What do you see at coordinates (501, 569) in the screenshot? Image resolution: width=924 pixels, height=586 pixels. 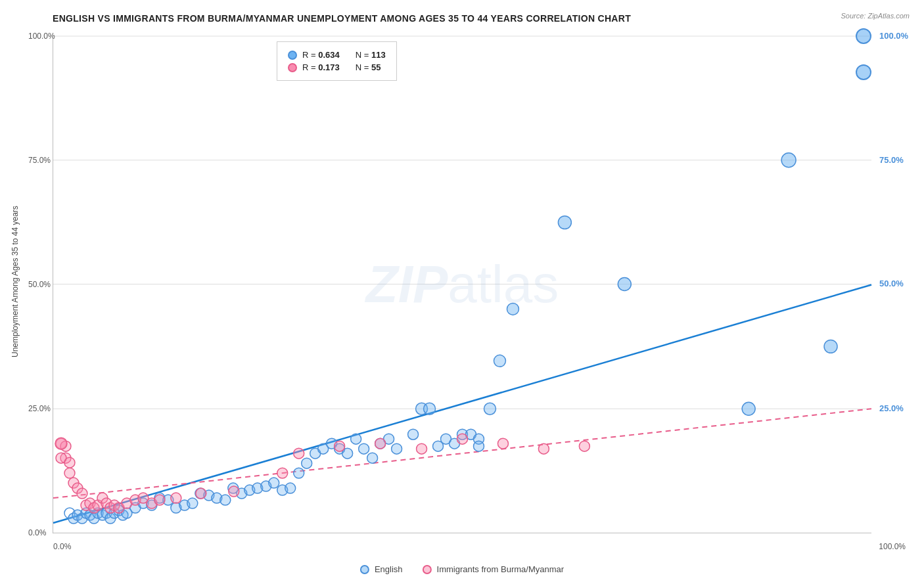 I see `bottom-immigrants-label: Immigrants from Burma/Myanmar` at bounding box center [501, 569].